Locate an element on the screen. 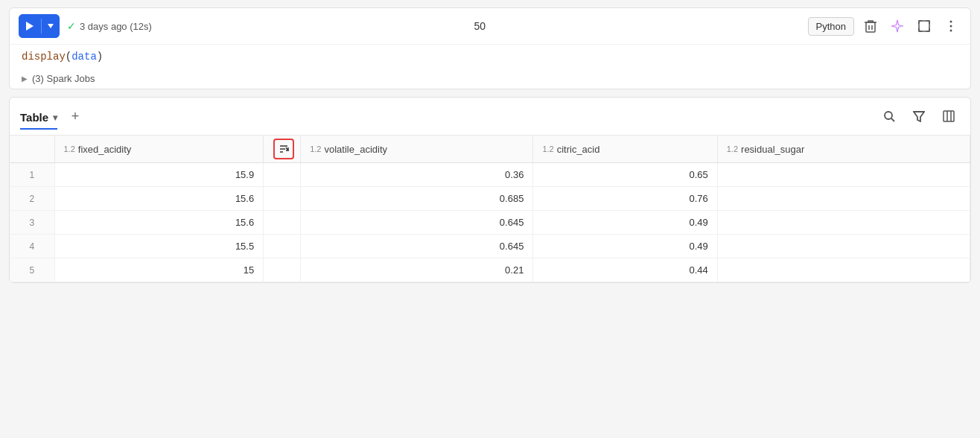 This screenshot has height=438, width=980. volatile-acidity-type: 1.2 is located at coordinates (316, 149).